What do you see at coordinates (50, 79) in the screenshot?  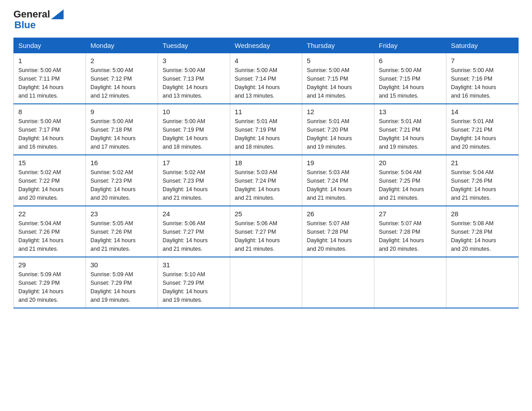 I see `calendar-cell: 1 Sunrise: 5:00 AMSunset: 7:11 PMDayligh…` at bounding box center [50, 79].